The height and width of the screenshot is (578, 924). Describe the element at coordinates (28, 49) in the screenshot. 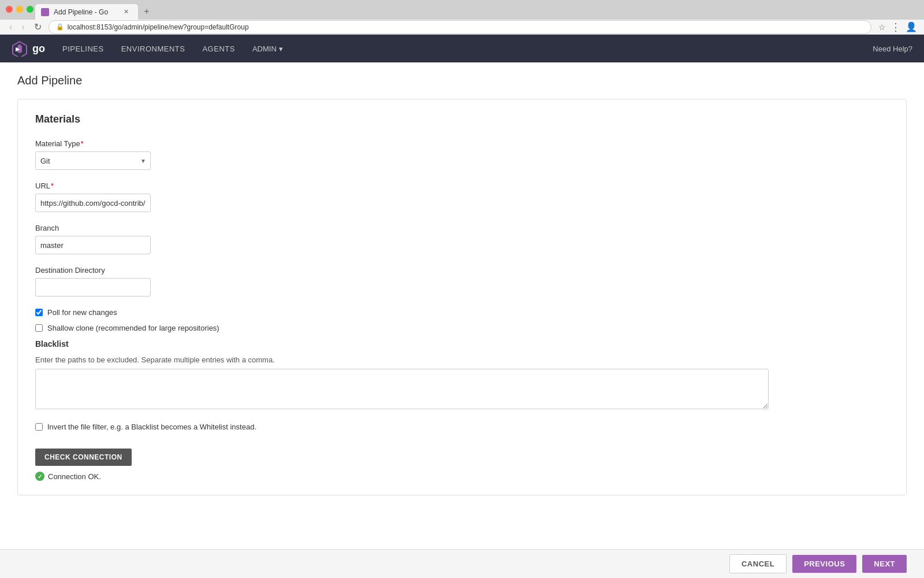

I see `app-logo: ▶ go` at that location.